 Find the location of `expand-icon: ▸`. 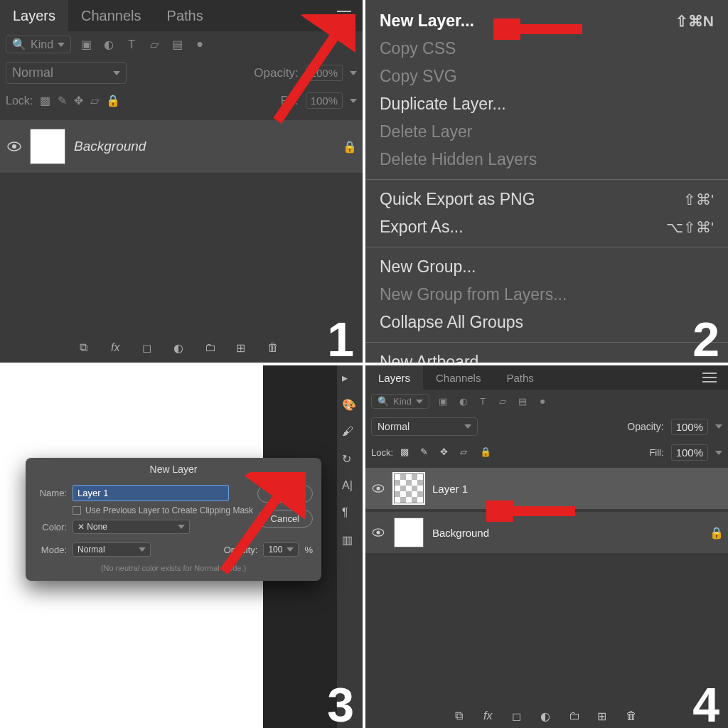

expand-icon: ▸ is located at coordinates (350, 379).